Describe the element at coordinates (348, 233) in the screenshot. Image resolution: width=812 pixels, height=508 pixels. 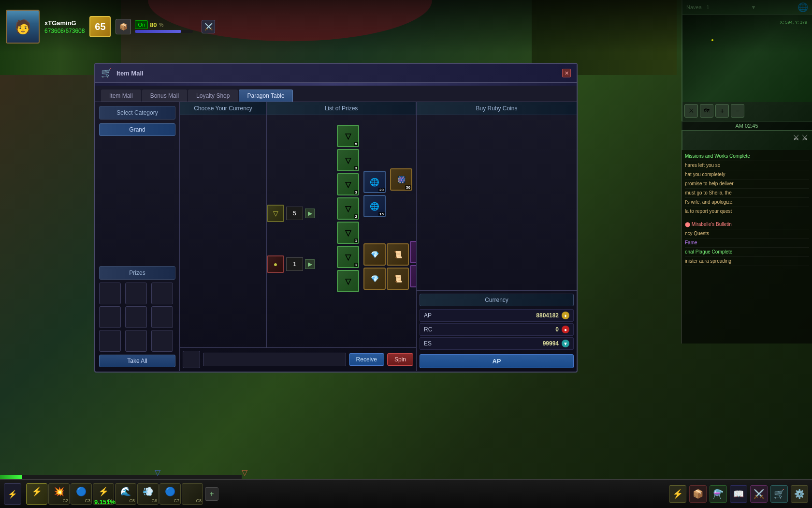
I see `prize-item-8: ▽ 1` at that location.